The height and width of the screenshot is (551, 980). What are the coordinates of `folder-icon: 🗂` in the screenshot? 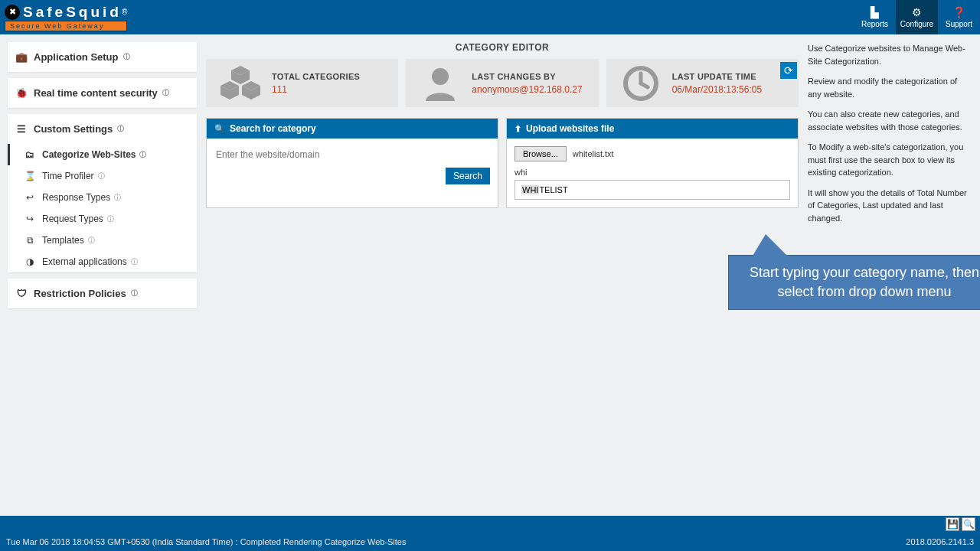 It's located at (30, 155).